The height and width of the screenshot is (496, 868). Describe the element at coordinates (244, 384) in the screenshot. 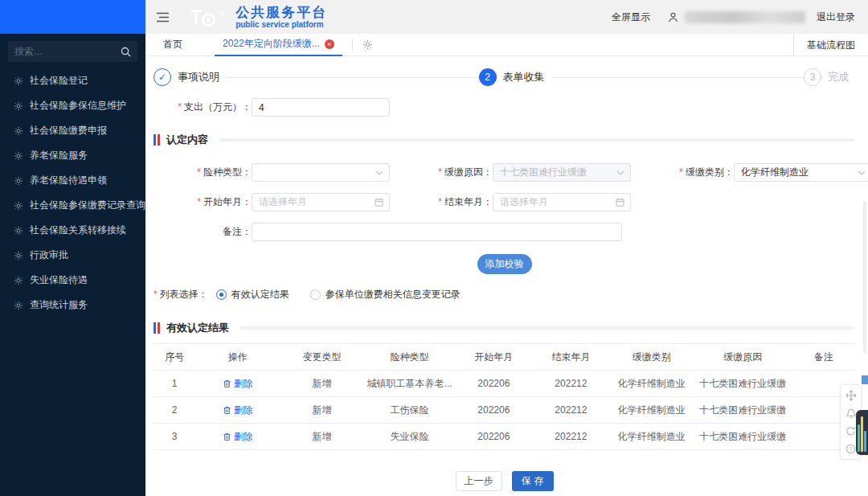

I see `delete-label: 删除` at that location.